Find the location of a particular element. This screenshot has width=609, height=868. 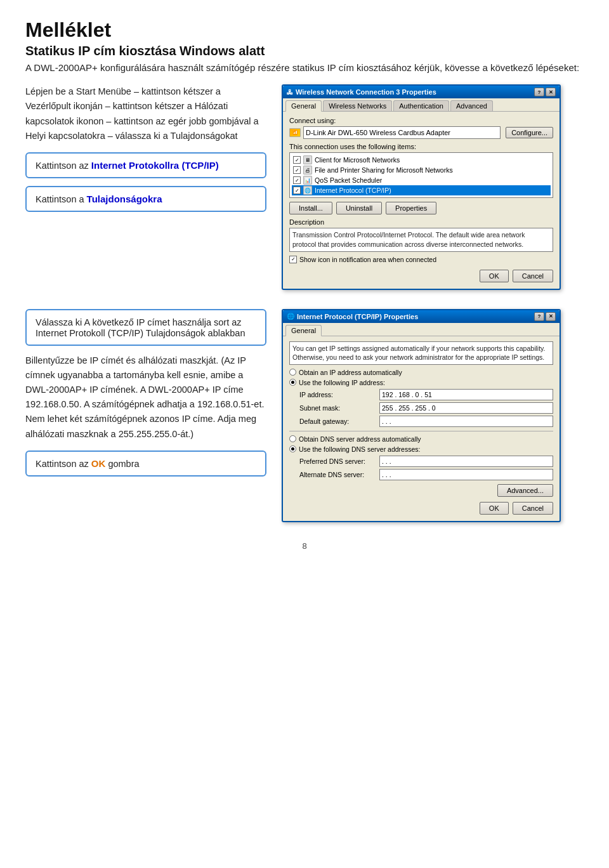

callout2-highlight: Tulajdonságokra is located at coordinates (124, 199).